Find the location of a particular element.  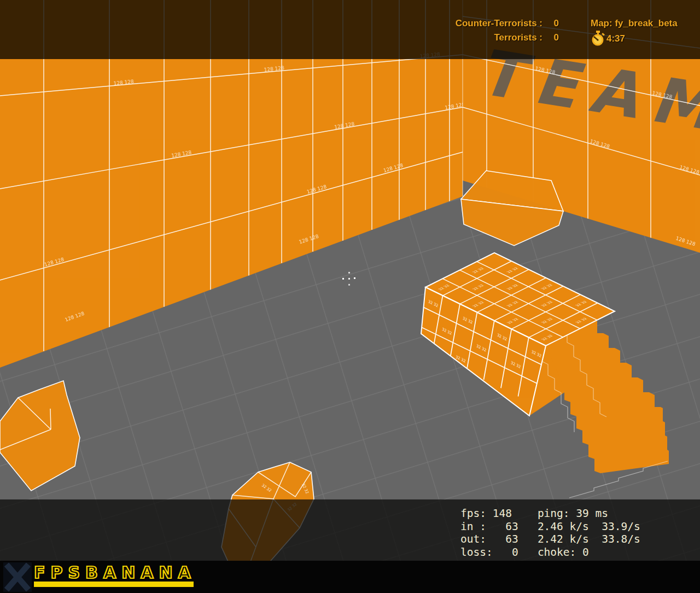

ct-label: Counter-Terrorists : is located at coordinates (499, 24).